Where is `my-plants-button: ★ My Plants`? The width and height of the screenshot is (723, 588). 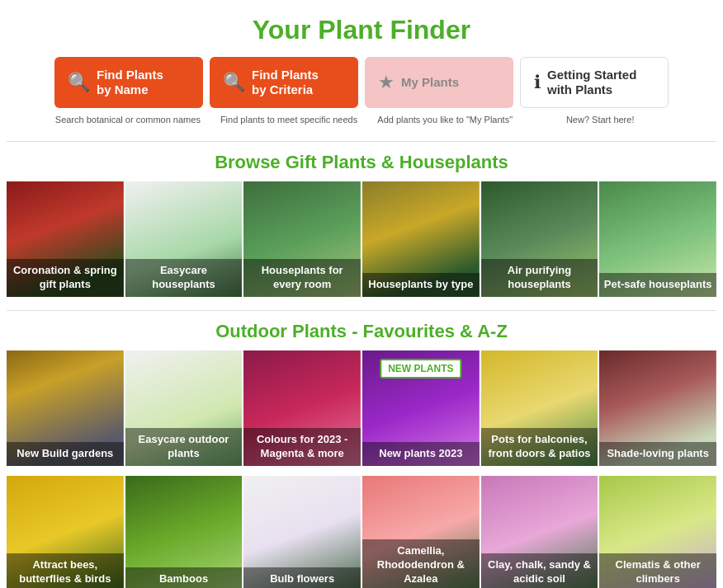
my-plants-button: ★ My Plants is located at coordinates (439, 82).